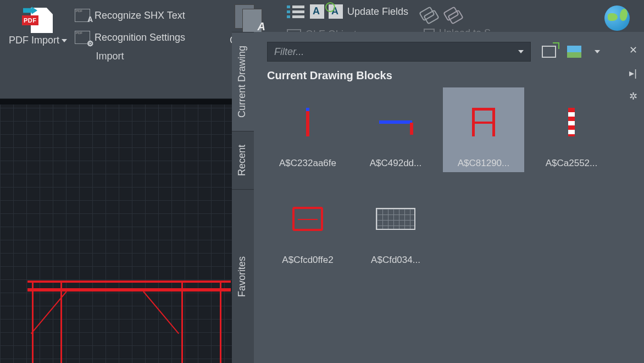 This screenshot has width=644, height=363. What do you see at coordinates (129, 305) in the screenshot?
I see `drawing-geometry` at bounding box center [129, 305].